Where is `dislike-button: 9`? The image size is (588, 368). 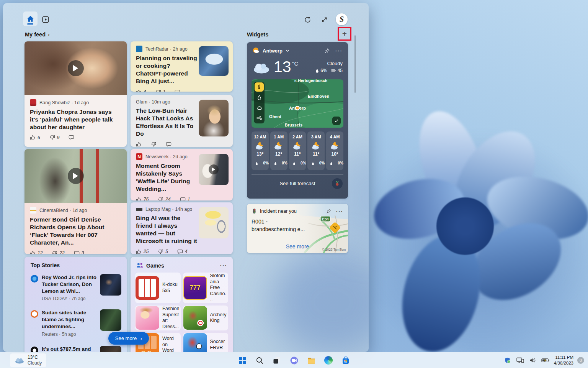
dislike-button: 9 is located at coordinates (54, 137).